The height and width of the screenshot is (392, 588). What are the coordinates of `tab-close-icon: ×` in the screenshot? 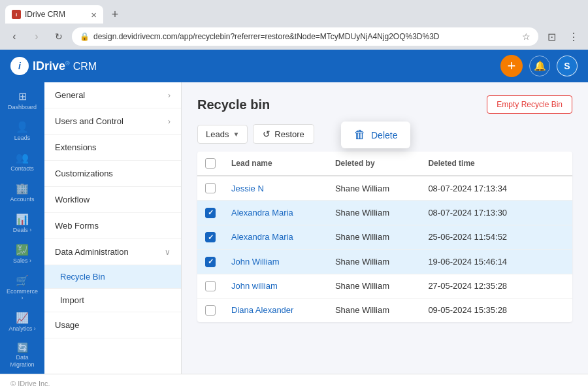 It's located at (94, 14).